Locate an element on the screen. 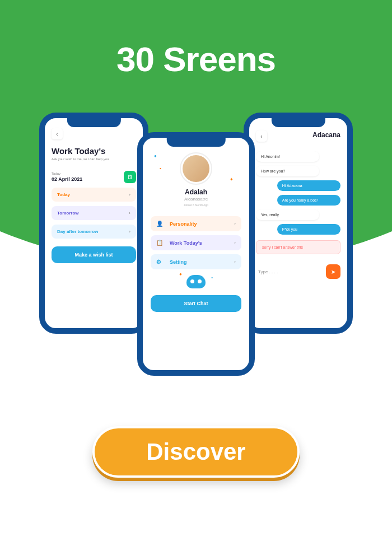 Image resolution: width=392 pixels, height=560 pixels. menu-label: Work Today's is located at coordinates (186, 243).